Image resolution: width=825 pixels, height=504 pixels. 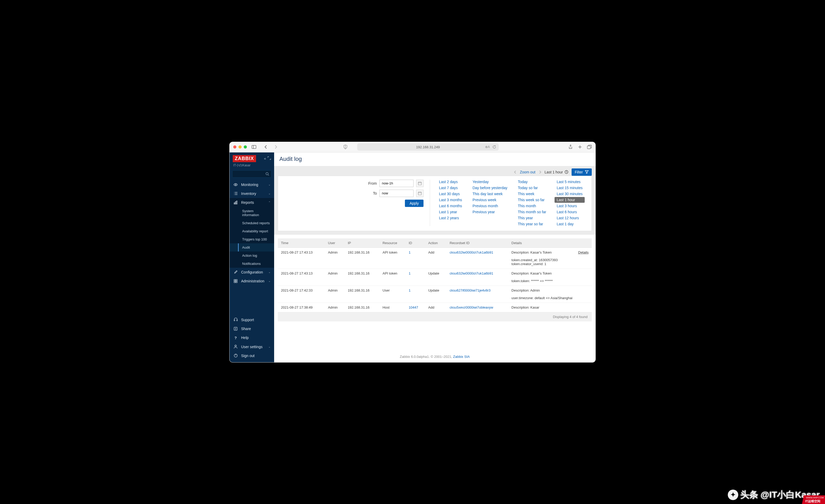 I want to click on quick-range-link: Last 2 years, so click(x=451, y=218).